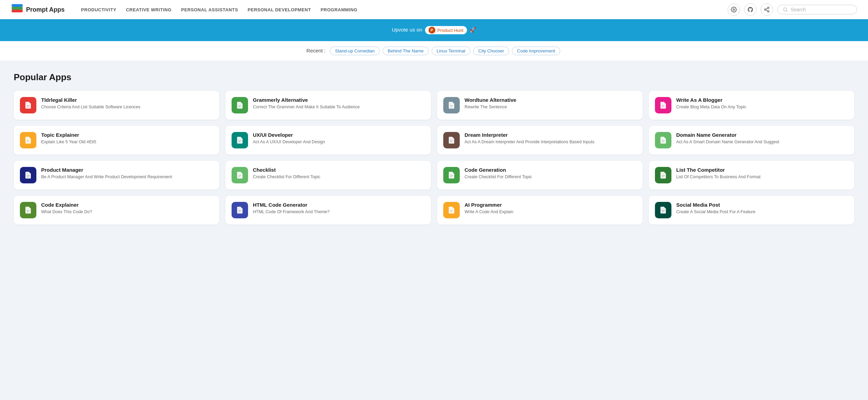  I want to click on nav-link-programming: PROGRAMMING, so click(339, 10).